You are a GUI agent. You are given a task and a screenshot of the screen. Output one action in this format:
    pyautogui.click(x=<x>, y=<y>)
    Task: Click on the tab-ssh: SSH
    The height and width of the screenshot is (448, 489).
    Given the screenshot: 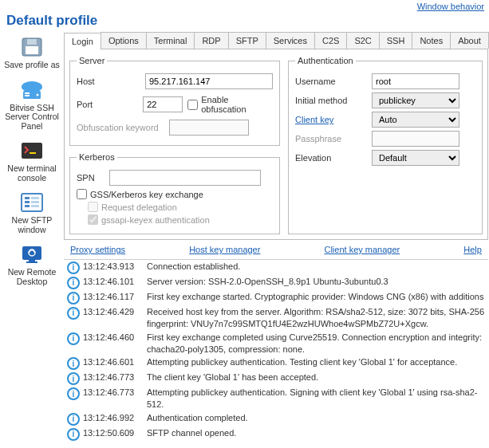 What is the action you would take?
    pyautogui.click(x=396, y=40)
    